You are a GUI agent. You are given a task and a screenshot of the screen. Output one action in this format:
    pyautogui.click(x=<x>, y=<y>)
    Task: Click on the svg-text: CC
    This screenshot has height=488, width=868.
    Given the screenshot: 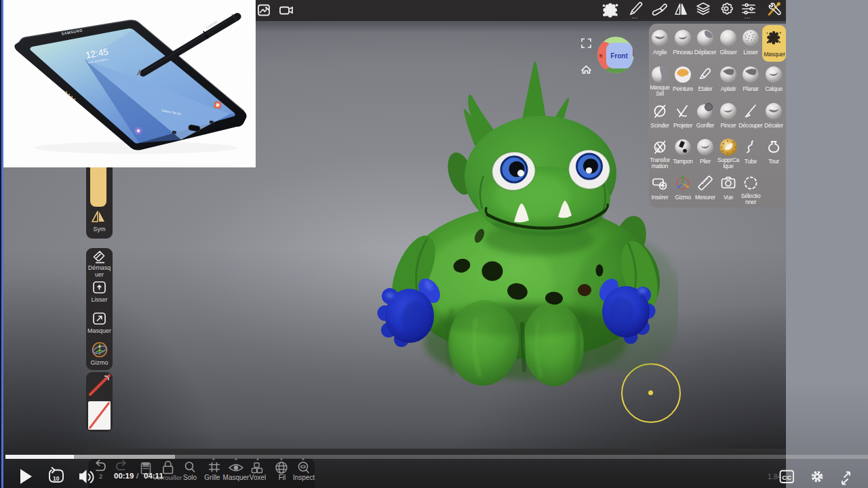 What is the action you would take?
    pyautogui.click(x=787, y=477)
    